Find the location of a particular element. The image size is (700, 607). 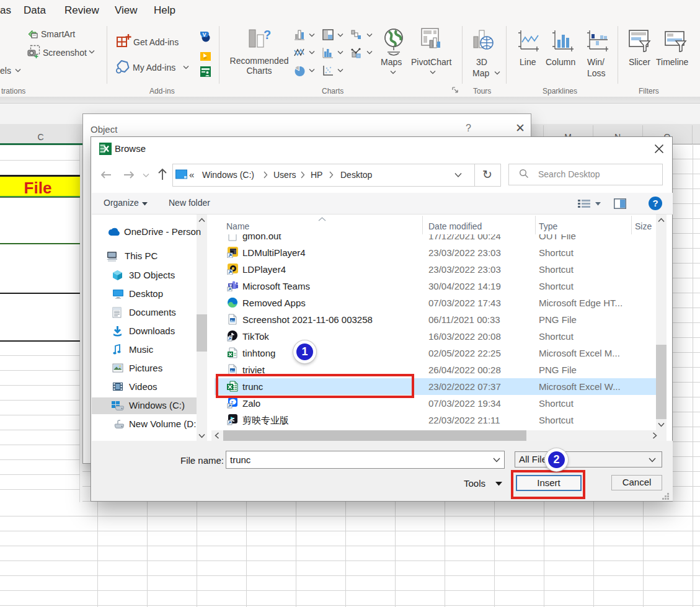

svg-text: V is located at coordinates (205, 35).